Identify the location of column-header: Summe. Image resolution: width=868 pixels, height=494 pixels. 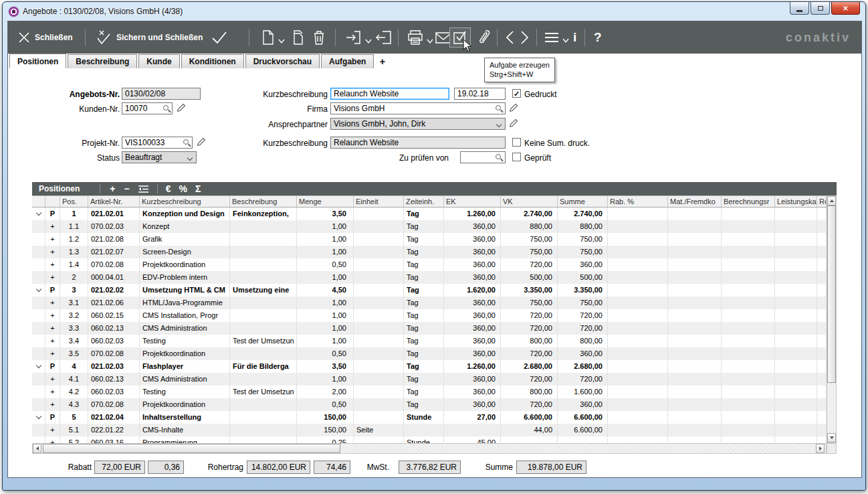
(583, 201).